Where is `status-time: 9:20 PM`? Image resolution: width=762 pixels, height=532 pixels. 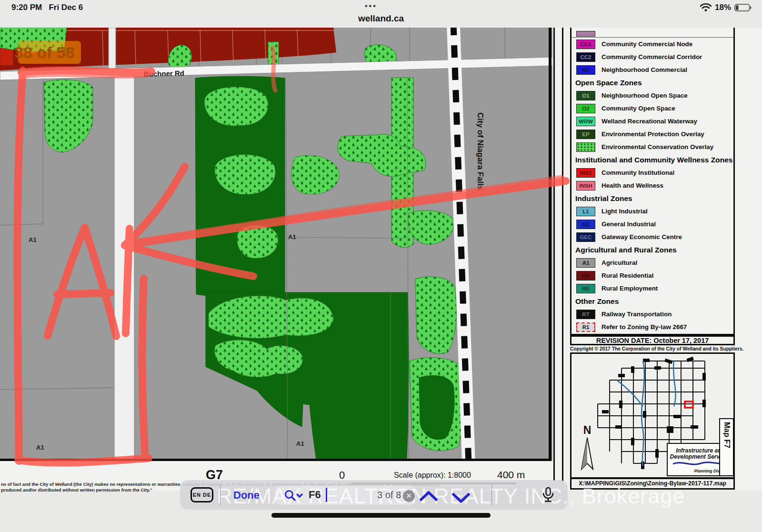
status-time: 9:20 PM is located at coordinates (27, 8).